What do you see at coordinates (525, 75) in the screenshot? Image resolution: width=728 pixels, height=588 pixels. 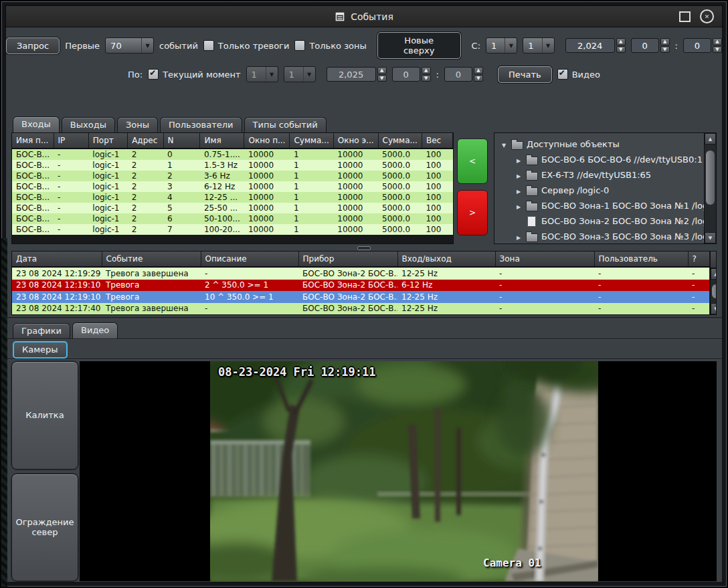 I see `print-button: Печать` at bounding box center [525, 75].